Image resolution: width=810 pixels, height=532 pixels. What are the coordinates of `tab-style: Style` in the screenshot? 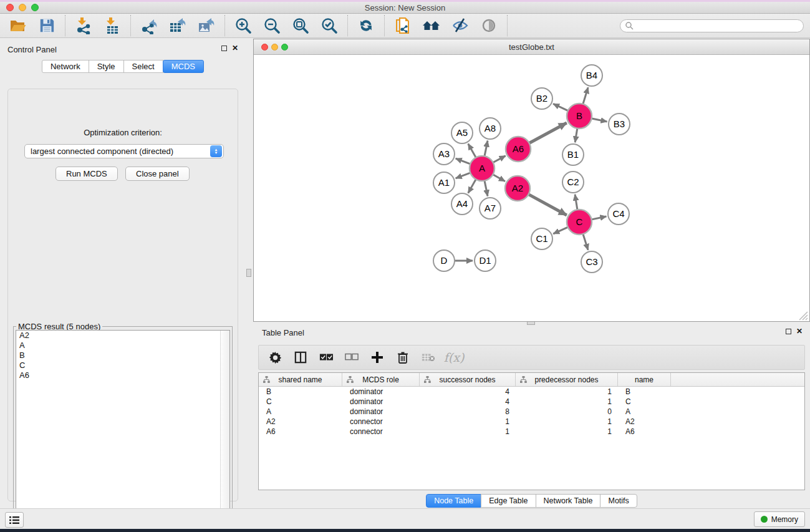 It's located at (106, 66).